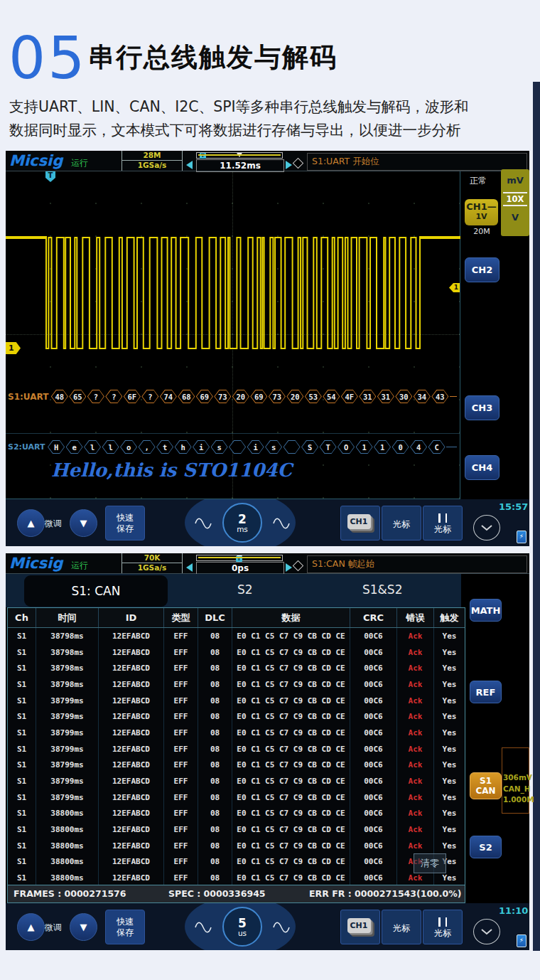 This screenshot has width=540, height=980. I want to click on table-cell: 38800ms, so click(68, 814).